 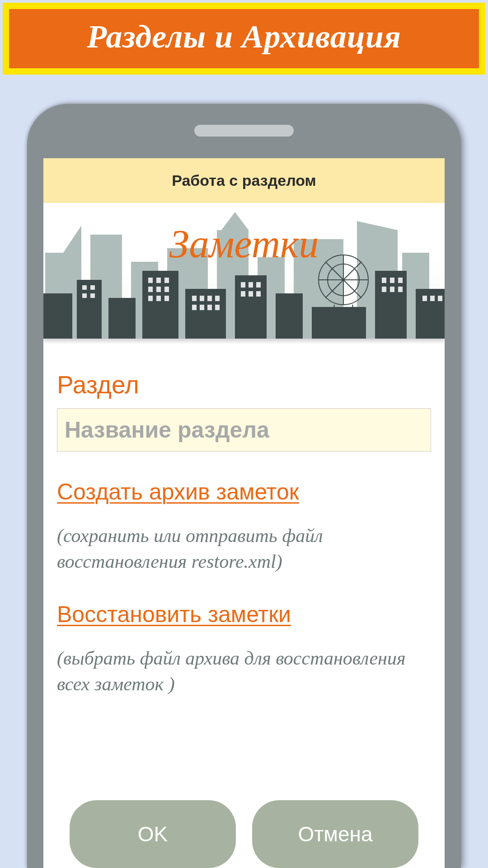 What do you see at coordinates (174, 614) in the screenshot?
I see `restore-notes-link: Восстановить заметки` at bounding box center [174, 614].